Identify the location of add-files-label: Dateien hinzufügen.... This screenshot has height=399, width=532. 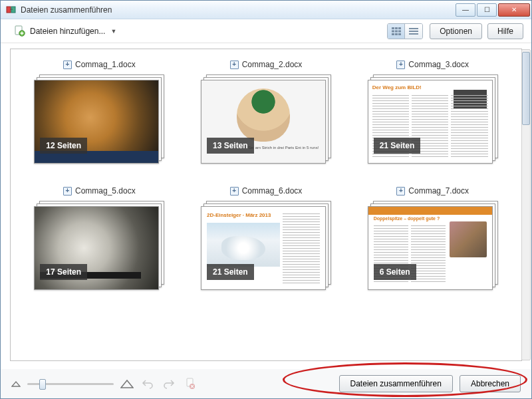
(68, 31).